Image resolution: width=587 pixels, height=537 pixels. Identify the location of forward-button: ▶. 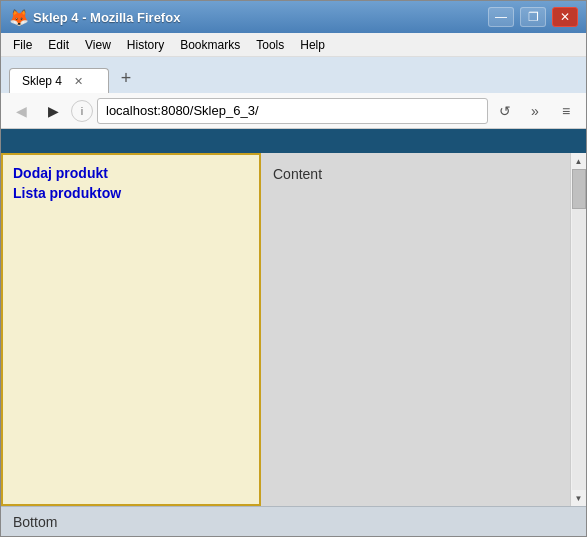
(53, 111).